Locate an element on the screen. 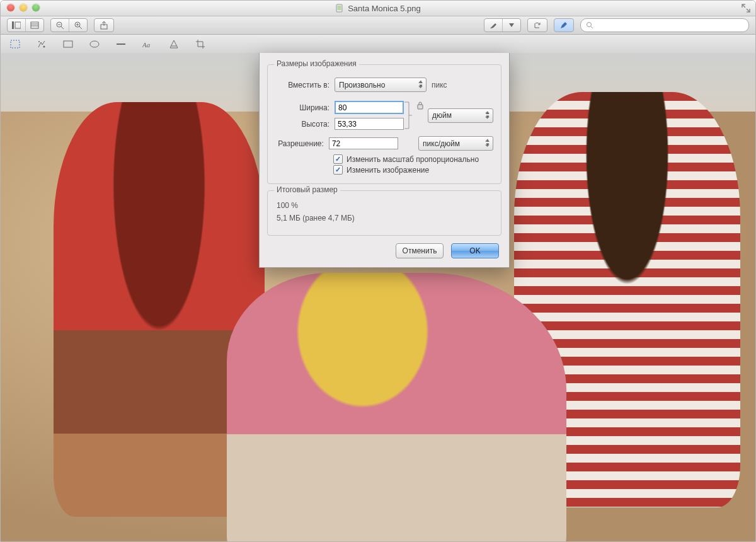  main-toolbar is located at coordinates (378, 25).